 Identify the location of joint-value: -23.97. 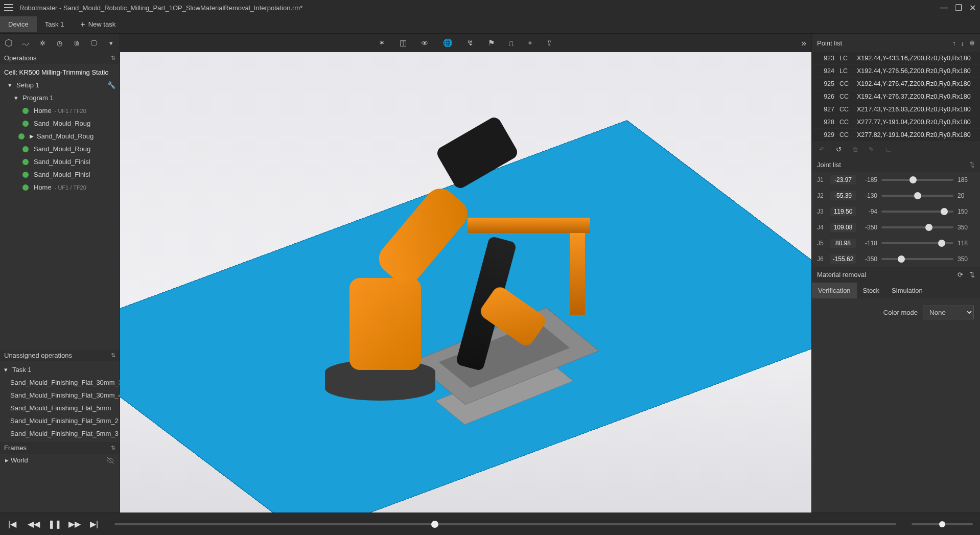
(843, 180).